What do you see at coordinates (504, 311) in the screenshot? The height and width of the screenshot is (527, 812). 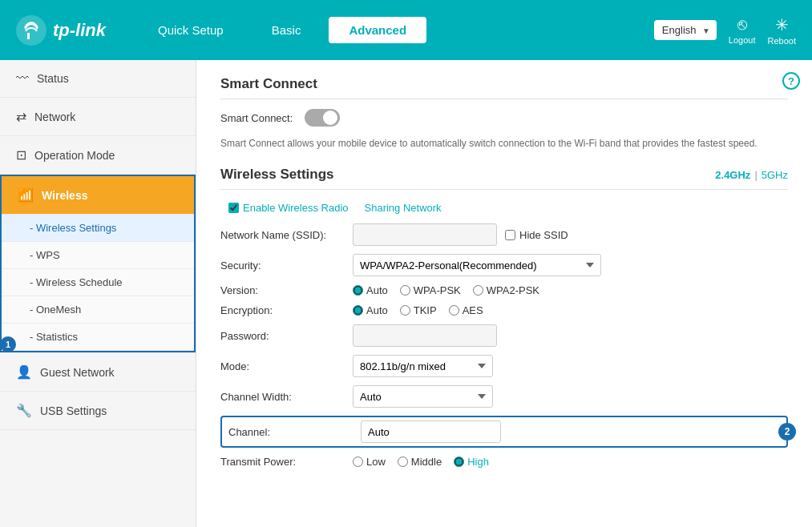 I see `encryption-row: Encryption: Auto TKIP AES` at bounding box center [504, 311].